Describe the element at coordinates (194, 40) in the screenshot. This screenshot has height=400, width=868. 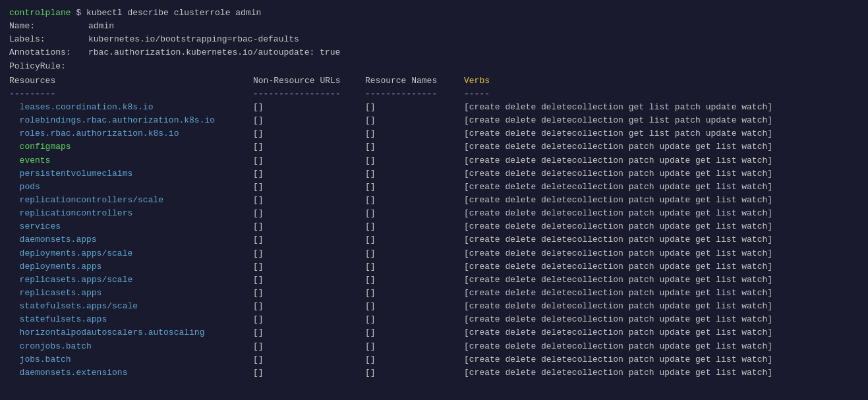
I see `labels-value: kubernetes.io/bootstrapping=rbac-default…` at that location.